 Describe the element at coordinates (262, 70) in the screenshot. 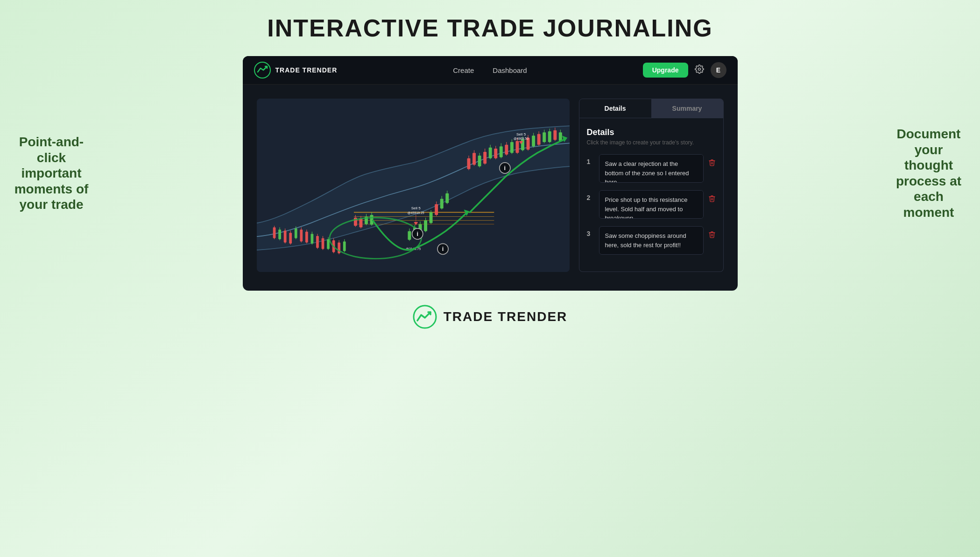

I see `logo-icon` at that location.